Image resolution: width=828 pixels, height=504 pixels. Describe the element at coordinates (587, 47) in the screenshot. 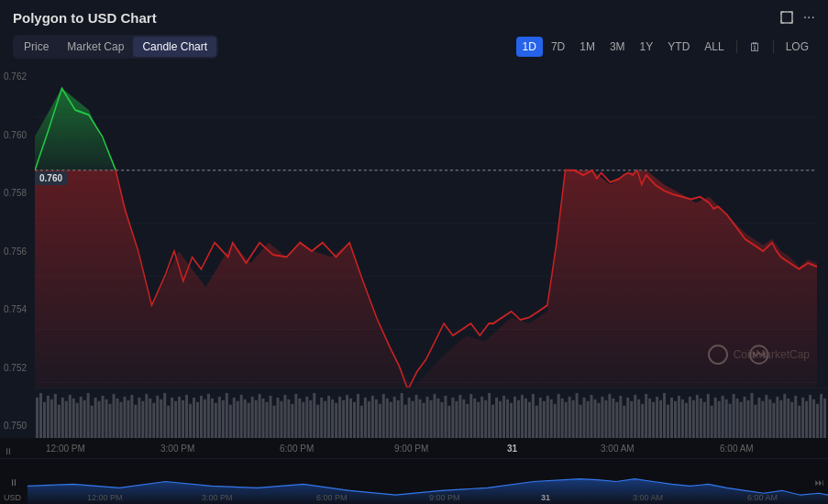

I see `timeframe-1m: 1M` at that location.